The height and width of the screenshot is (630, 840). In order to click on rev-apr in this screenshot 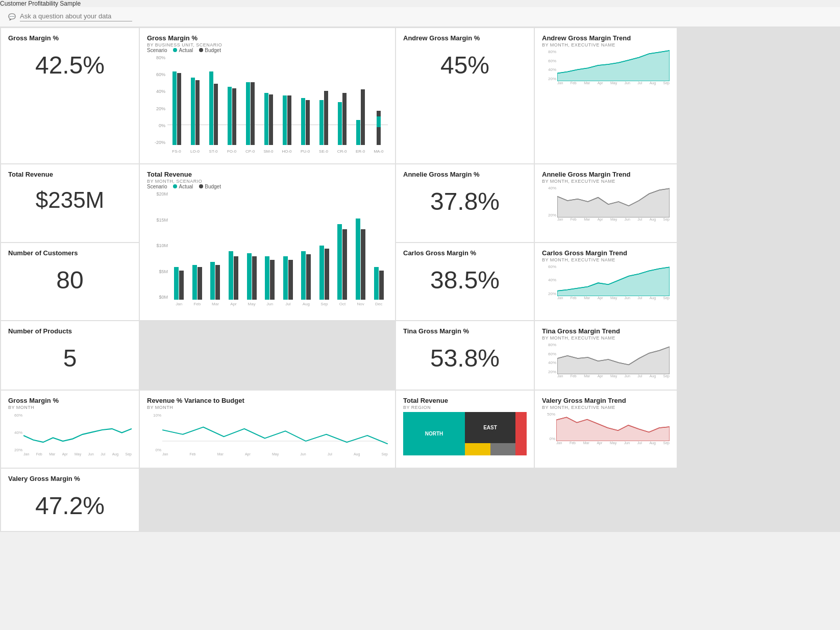, I will do `click(234, 246)`.